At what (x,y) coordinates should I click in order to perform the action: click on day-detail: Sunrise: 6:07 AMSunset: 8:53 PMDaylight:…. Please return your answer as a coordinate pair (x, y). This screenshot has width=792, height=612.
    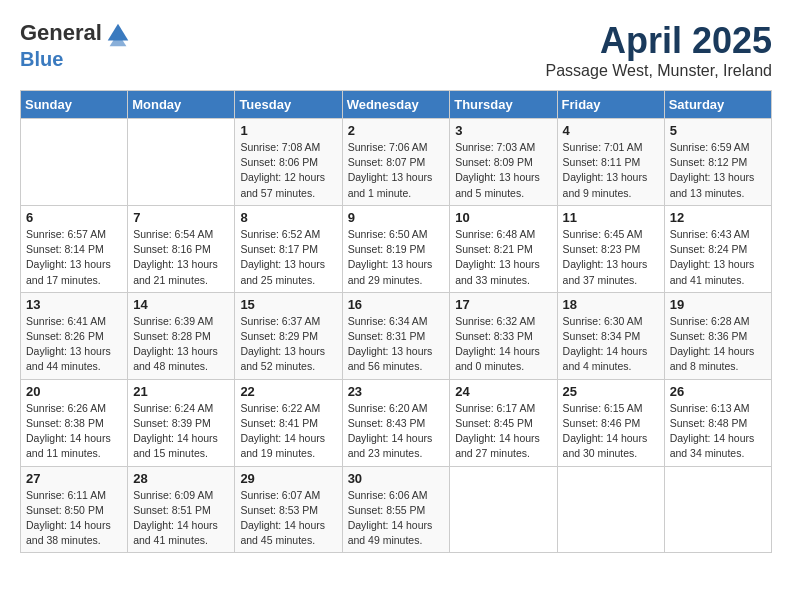
    Looking at the image, I should click on (288, 518).